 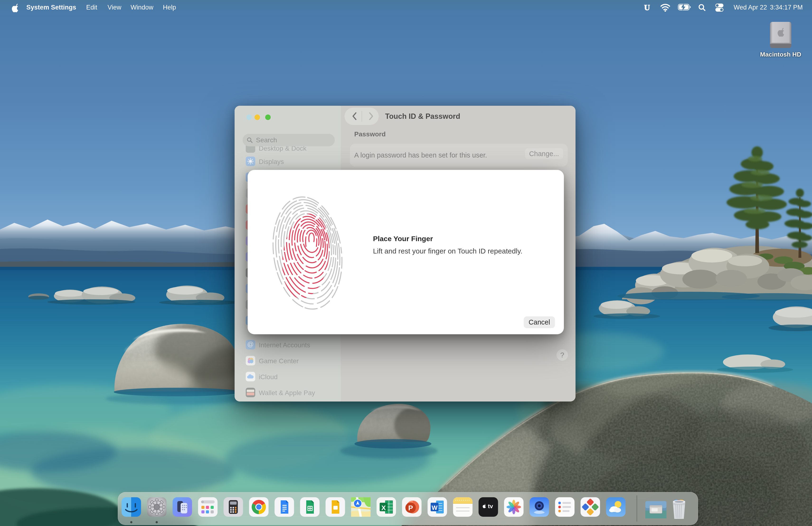 I want to click on svg-text: tv, so click(x=491, y=506).